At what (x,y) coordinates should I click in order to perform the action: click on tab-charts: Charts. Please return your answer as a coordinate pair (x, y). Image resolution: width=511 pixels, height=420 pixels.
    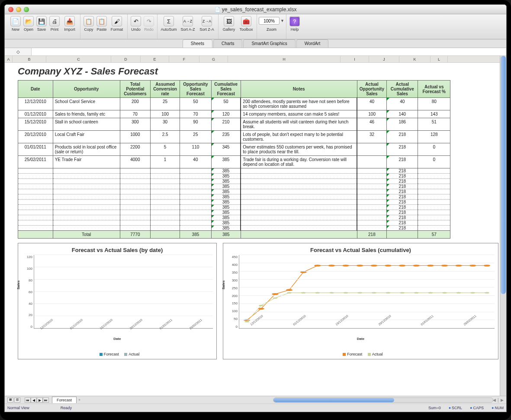
    Looking at the image, I should click on (228, 43).